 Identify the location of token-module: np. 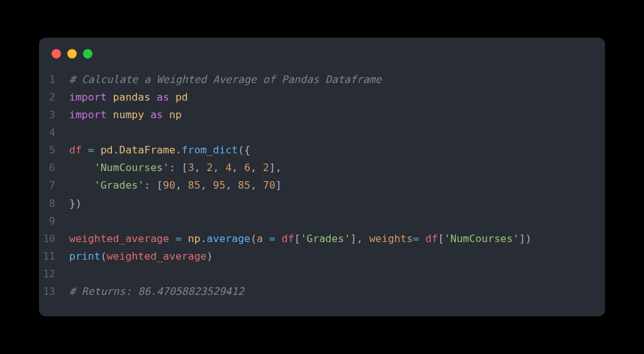
(175, 114).